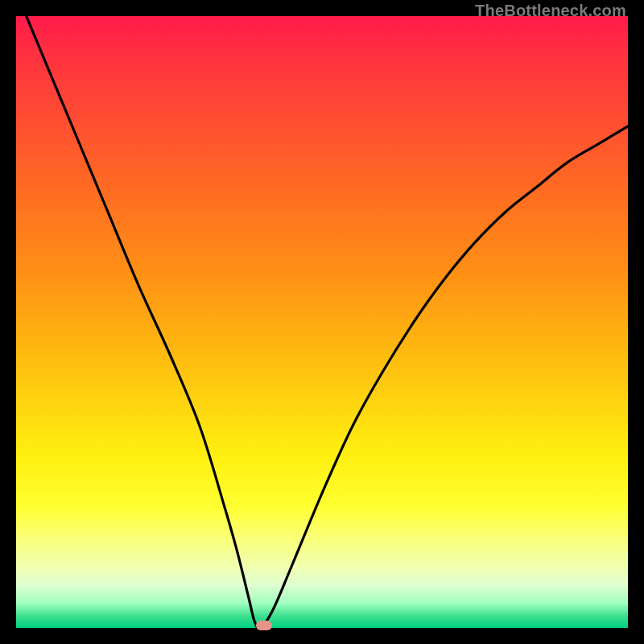  What do you see at coordinates (551, 11) in the screenshot?
I see `watermark-text: TheBottleneck.com` at bounding box center [551, 11].